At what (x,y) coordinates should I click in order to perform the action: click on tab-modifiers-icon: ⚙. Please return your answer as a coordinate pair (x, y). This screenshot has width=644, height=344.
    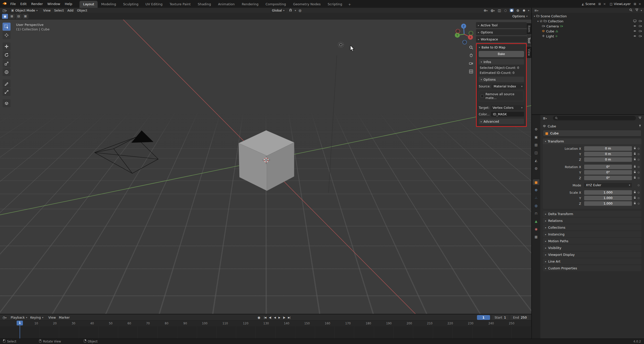
    Looking at the image, I should click on (536, 190).